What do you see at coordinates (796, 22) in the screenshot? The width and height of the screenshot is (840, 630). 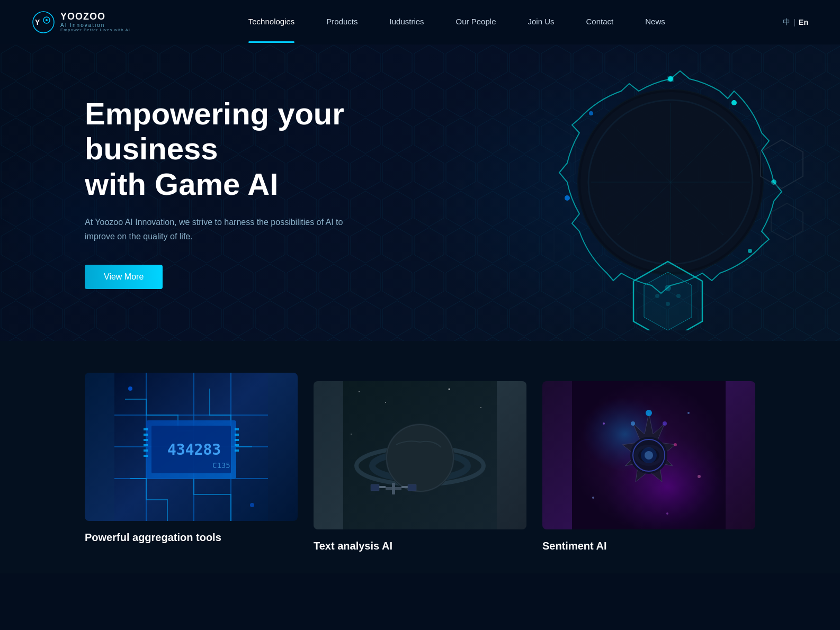 I see `lang-switcher: 中 | En` at bounding box center [796, 22].